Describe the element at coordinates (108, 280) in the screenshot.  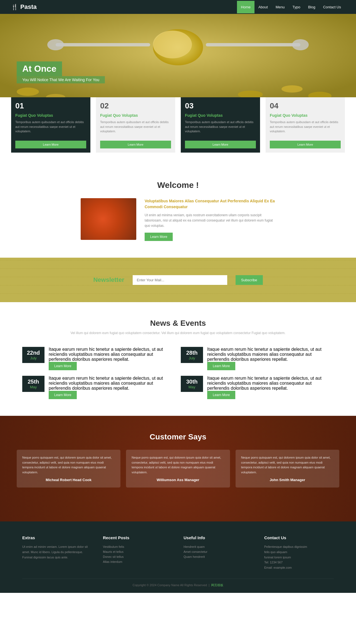
I see `newsletter-label: Newsletter` at that location.